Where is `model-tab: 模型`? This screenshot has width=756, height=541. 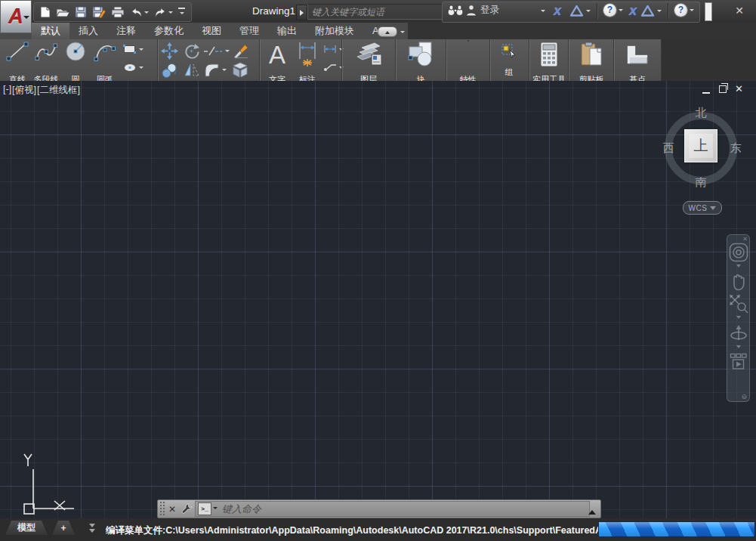 model-tab: 模型 is located at coordinates (26, 527).